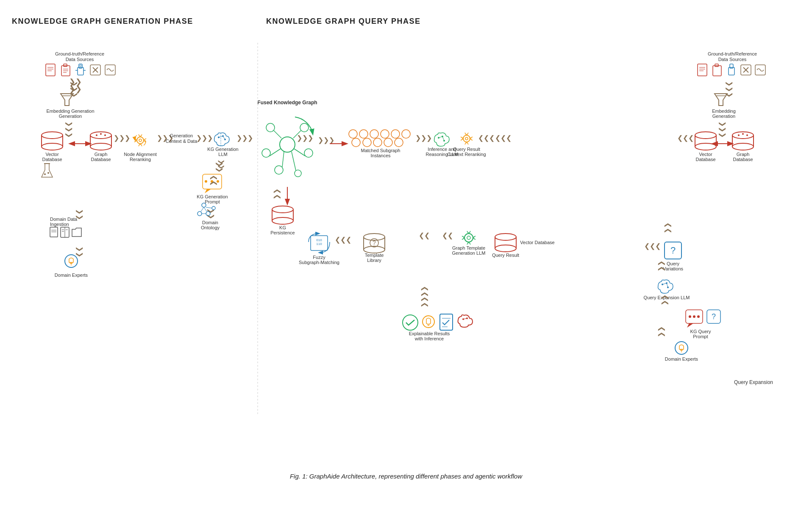 The height and width of the screenshot is (512, 812). Describe the element at coordinates (754, 382) in the screenshot. I see `svg-text: Query Expansion` at that location.